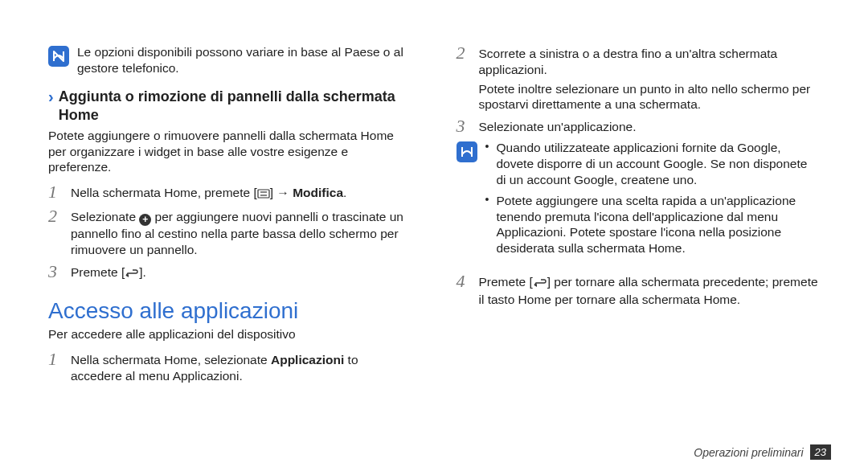 The image size is (868, 471). Describe the element at coordinates (762, 452) in the screenshot. I see `page-footer: Operazioni preliminari 23` at that location.